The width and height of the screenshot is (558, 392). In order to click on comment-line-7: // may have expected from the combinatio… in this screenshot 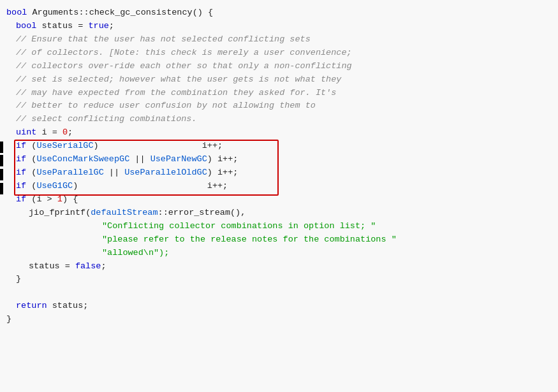, I will do `click(279, 93)`.